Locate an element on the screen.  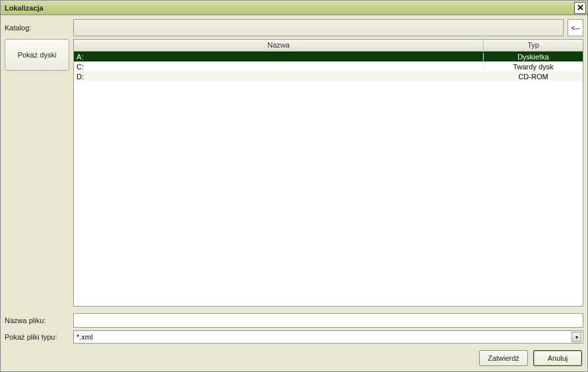
katalog-label: Katalog: is located at coordinates (37, 28).